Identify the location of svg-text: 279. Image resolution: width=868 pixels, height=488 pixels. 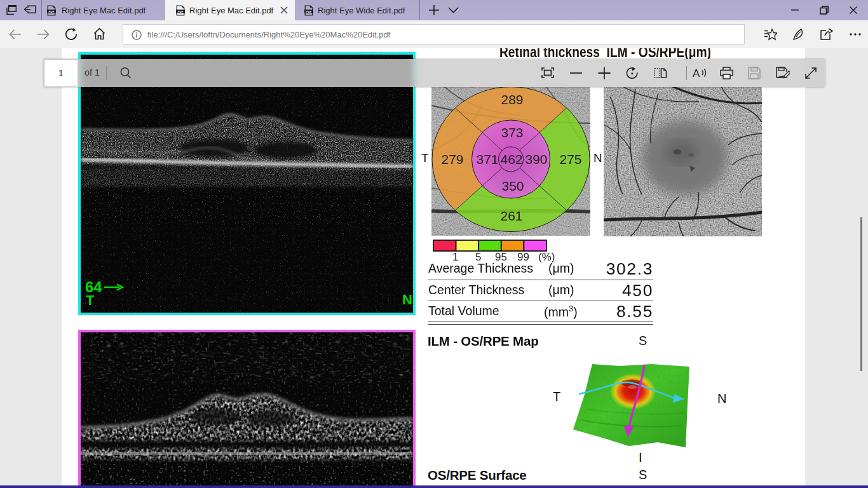
(452, 159).